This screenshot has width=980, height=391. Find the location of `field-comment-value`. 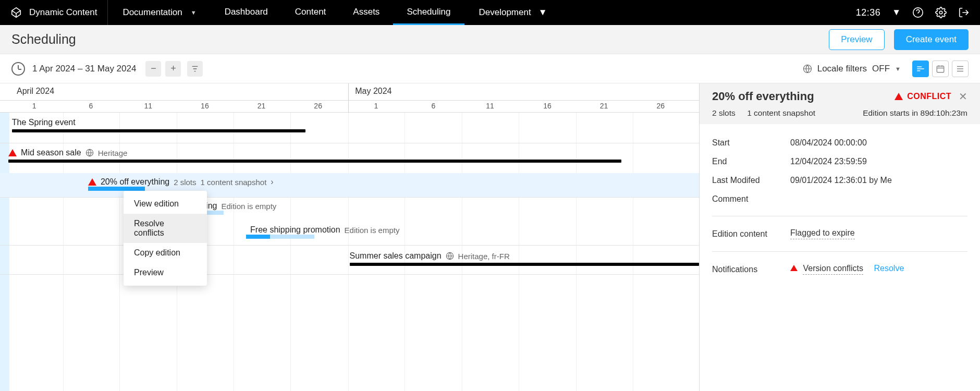

field-comment-value is located at coordinates (879, 199).